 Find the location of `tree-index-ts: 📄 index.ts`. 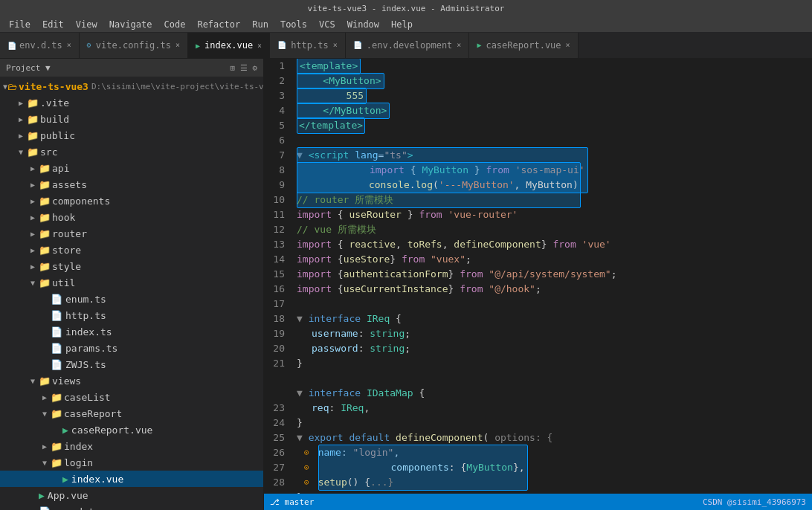

tree-index-ts: 📄 index.ts is located at coordinates (132, 332).